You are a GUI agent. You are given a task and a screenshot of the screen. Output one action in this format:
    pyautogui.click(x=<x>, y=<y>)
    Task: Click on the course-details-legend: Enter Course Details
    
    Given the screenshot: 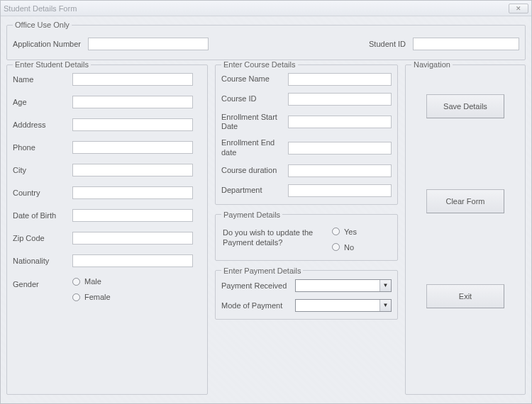 What is the action you would take?
    pyautogui.click(x=260, y=64)
    